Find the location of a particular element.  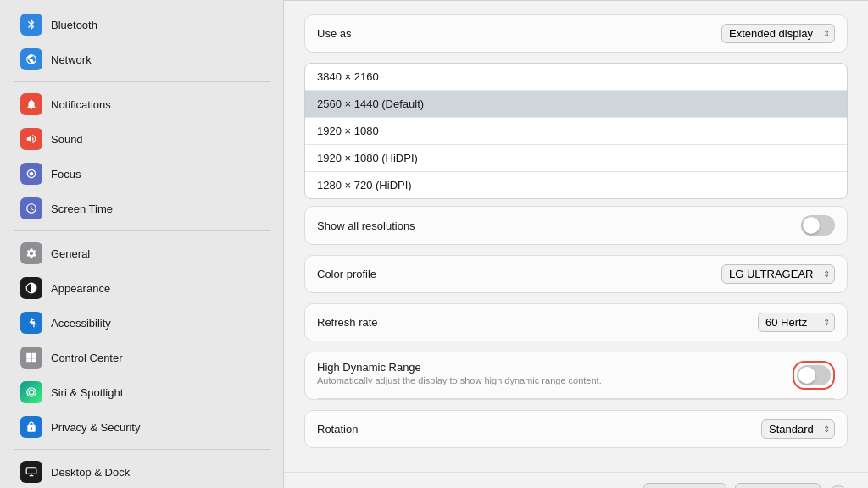

control-center-icon is located at coordinates (31, 358).